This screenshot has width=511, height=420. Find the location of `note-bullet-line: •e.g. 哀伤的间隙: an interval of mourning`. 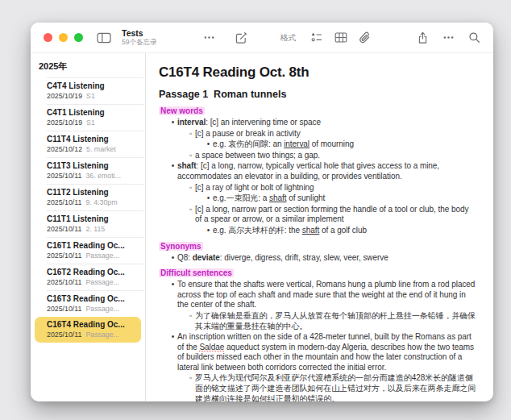

note-bullet-line: •e.g. 哀伤的间隙: an interval of mourning is located at coordinates (318, 145).